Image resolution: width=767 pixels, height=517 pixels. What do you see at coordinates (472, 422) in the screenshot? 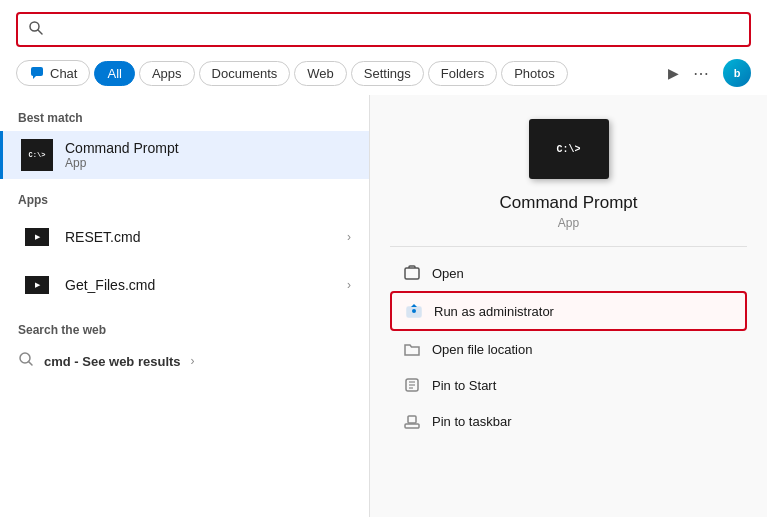
I see `action-pin-taskbar-label: Pin to taskbar` at bounding box center [472, 422].